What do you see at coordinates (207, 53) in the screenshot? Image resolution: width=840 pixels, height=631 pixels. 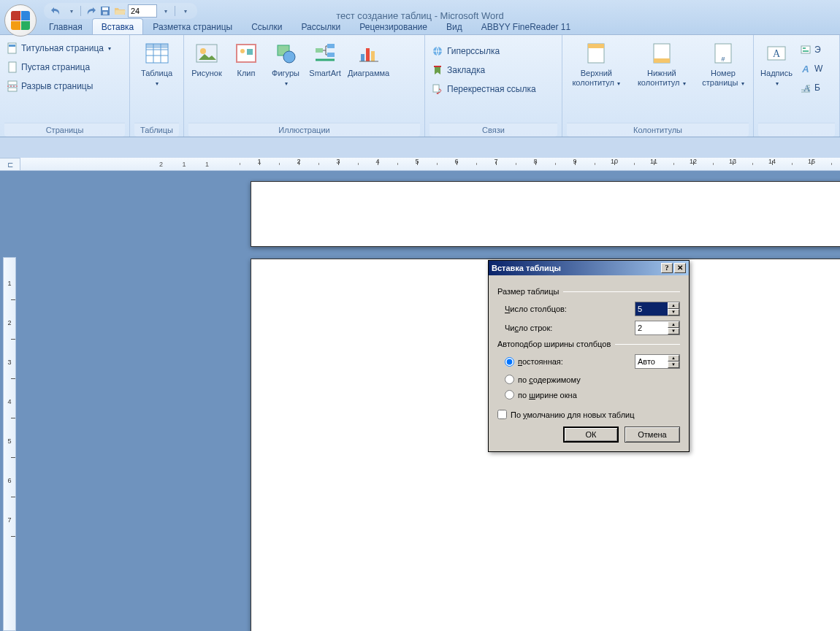 I see `picture-icon` at bounding box center [207, 53].